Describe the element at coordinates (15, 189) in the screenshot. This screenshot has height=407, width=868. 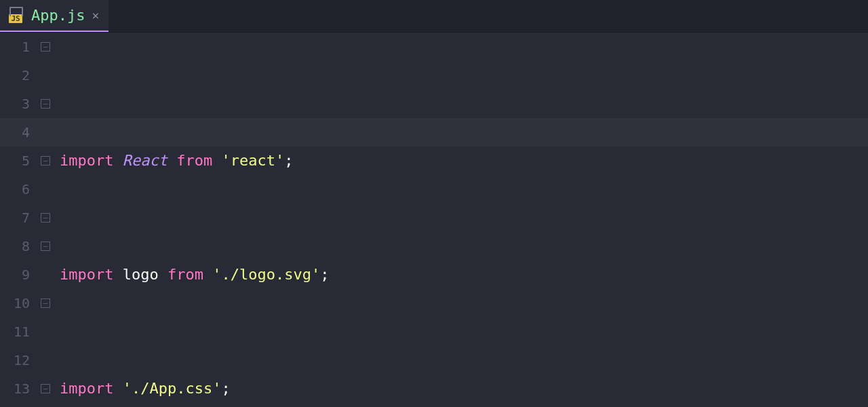
I see `line-number: 6` at that location.